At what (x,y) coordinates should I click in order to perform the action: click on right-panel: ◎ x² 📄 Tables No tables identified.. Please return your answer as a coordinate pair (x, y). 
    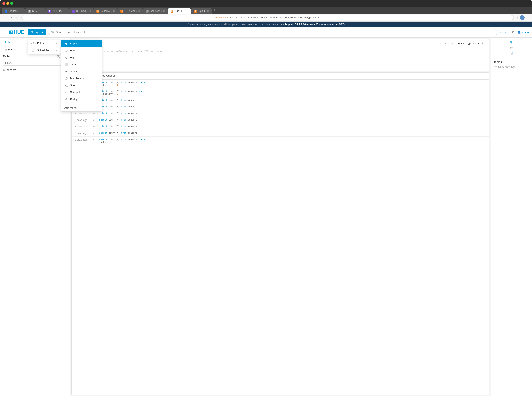
    Looking at the image, I should click on (512, 217).